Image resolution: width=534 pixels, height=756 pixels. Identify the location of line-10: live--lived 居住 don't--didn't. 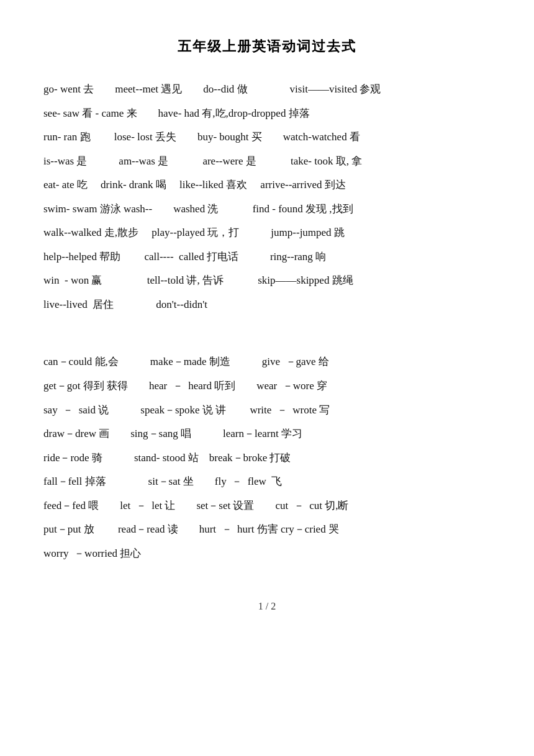
(267, 305).